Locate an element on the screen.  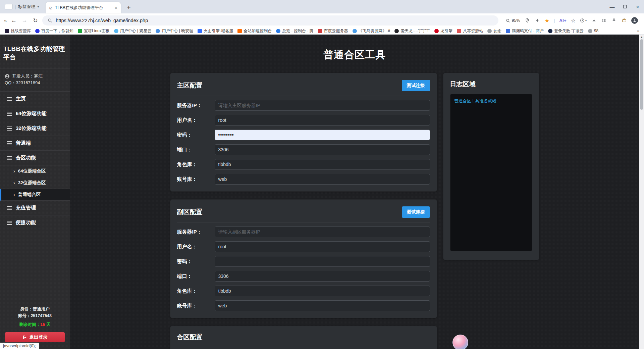
bookmark-item: 挑战资源库 is located at coordinates (18, 31).